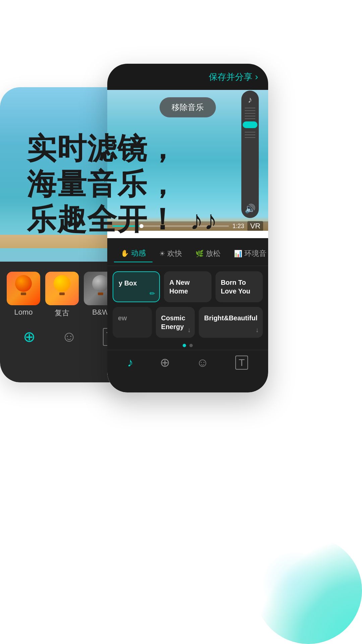 This screenshot has width=362, height=644. Describe the element at coordinates (175, 254) in the screenshot. I see `category-happy-label: 欢快` at that location.